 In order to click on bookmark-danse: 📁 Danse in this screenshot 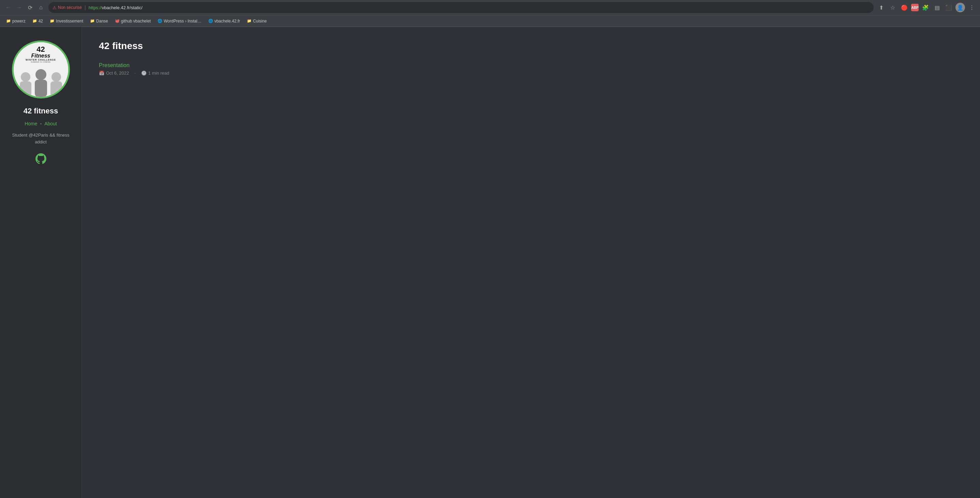, I will do `click(99, 21)`.